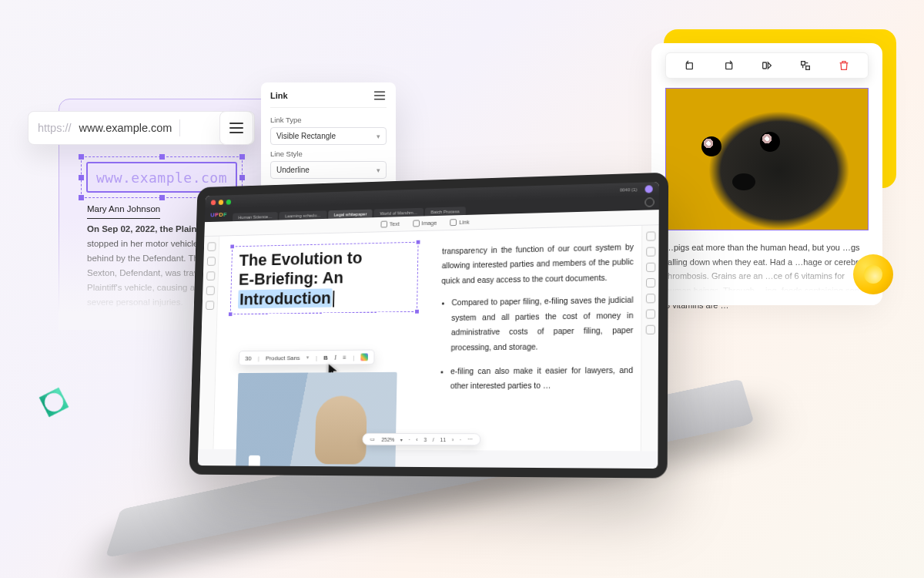 The width and height of the screenshot is (924, 578). Describe the element at coordinates (229, 202) in the screenshot. I see `maximize-icon` at that location.